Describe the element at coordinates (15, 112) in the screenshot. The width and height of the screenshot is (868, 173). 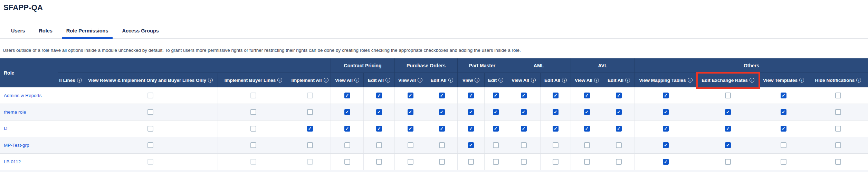
I see `role-link: rhema role` at that location.